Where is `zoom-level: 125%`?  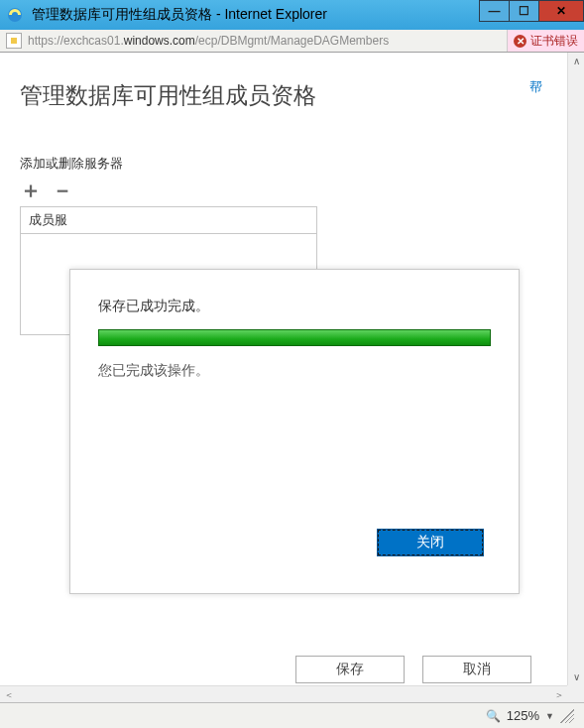
zoom-level: 125% is located at coordinates (524, 716).